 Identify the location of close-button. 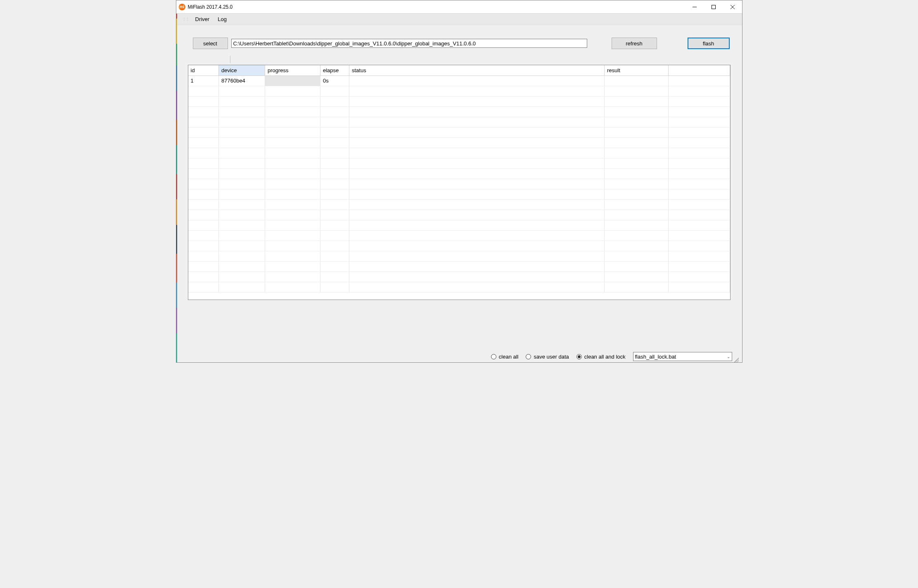
(733, 7).